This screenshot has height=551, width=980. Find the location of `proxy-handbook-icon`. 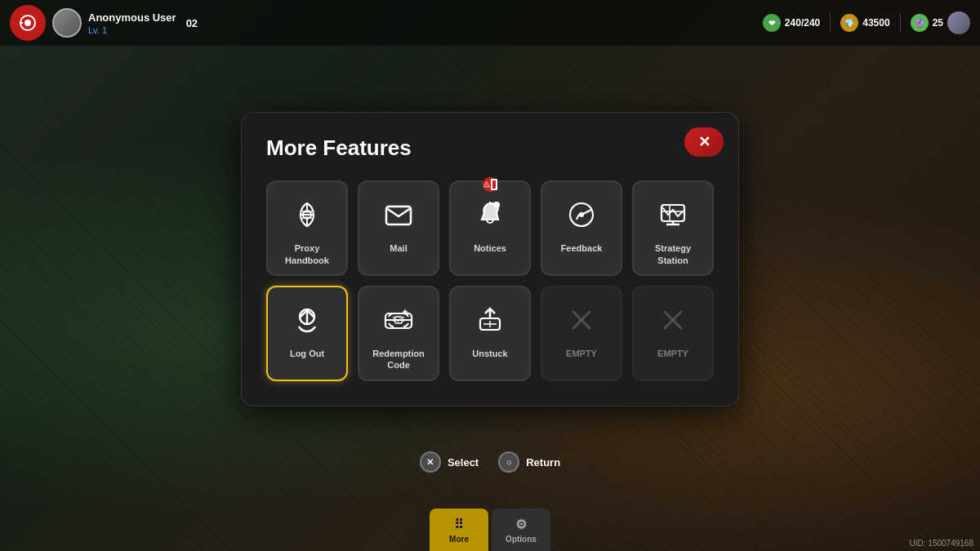

proxy-handbook-icon is located at coordinates (307, 215).